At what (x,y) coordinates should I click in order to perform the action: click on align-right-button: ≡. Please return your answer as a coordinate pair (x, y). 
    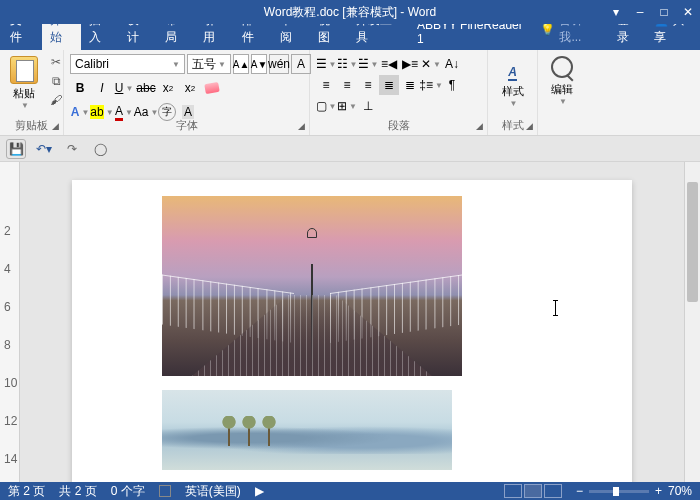
    Looking at the image, I should click on (368, 85).